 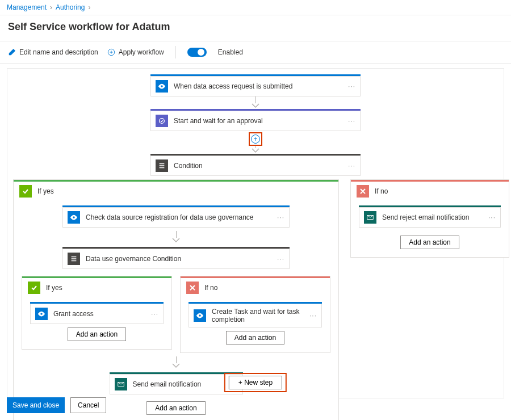 What do you see at coordinates (256, 8) in the screenshot?
I see `breadcrumb: Management › Authoring ›` at bounding box center [256, 8].